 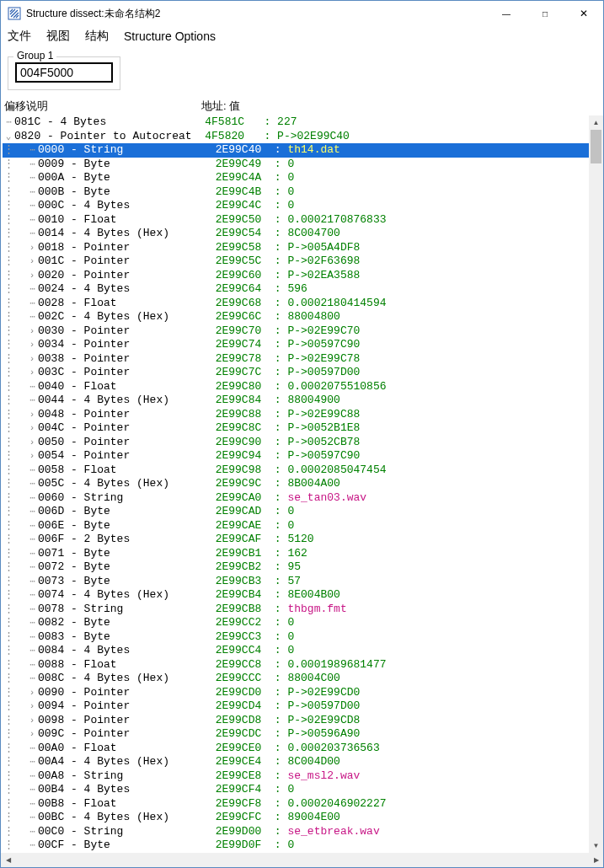 What do you see at coordinates (296, 817) in the screenshot?
I see `tree-row: ⋮⋯00BC - 4 Bytes (Hex) 2E99CFC : 89004E0…` at bounding box center [296, 817].